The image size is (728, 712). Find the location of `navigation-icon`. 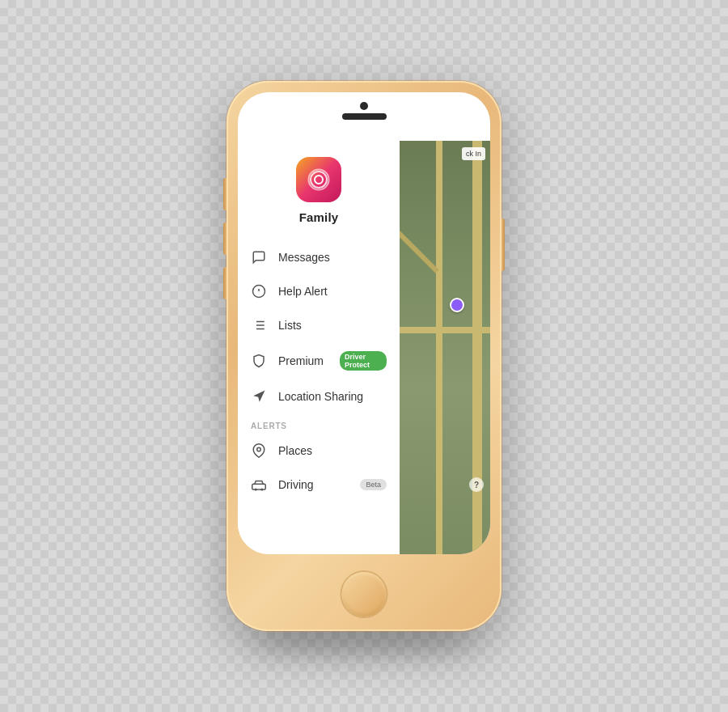

navigation-icon is located at coordinates (259, 396).